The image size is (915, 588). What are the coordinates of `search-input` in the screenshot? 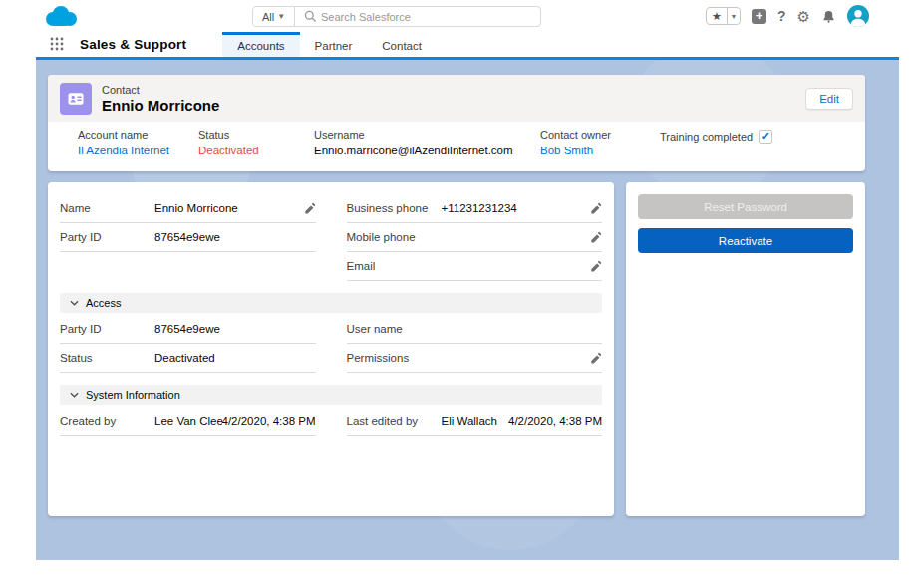 It's located at (431, 17).